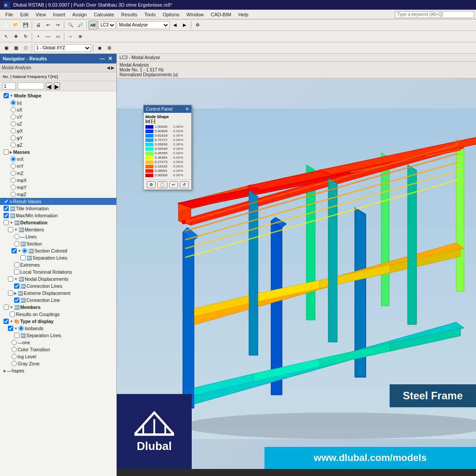  Describe the element at coordinates (13, 103) in the screenshot. I see `u-abs-radio` at that location.